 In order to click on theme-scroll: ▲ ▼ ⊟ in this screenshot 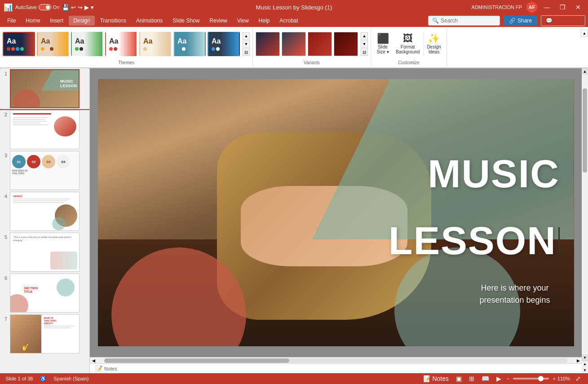, I will do `click(246, 44)`.